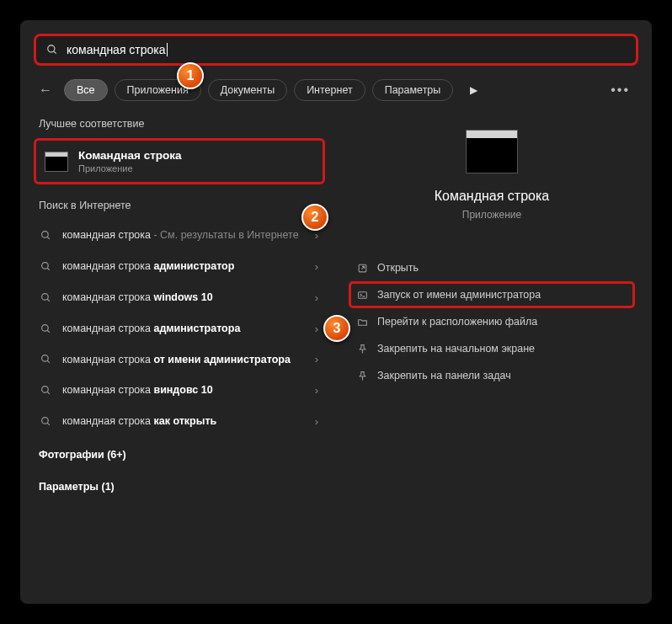 The height and width of the screenshot is (624, 672). Describe the element at coordinates (459, 295) in the screenshot. I see `action-label: Запуск от имени администратора` at that location.